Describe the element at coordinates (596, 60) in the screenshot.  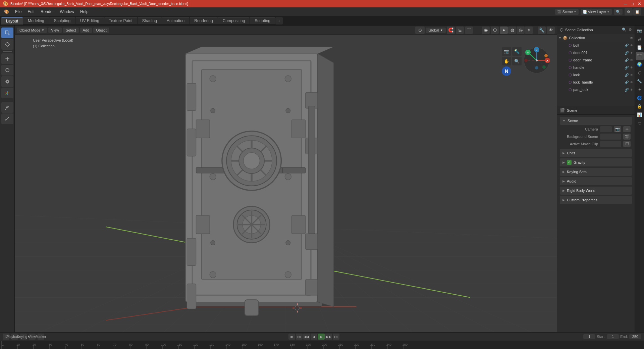
I see `outliner-item-door-frame: ⬡ door_frame 🔗 👁` at that location.